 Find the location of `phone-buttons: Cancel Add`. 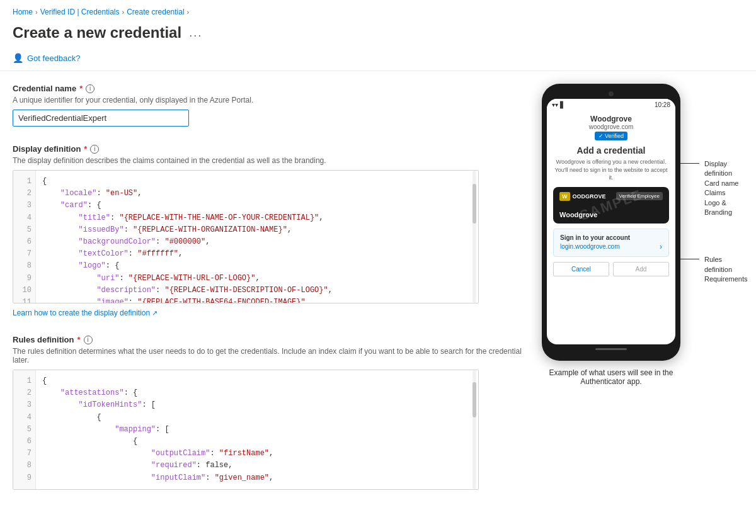

phone-buttons: Cancel Add is located at coordinates (611, 269).